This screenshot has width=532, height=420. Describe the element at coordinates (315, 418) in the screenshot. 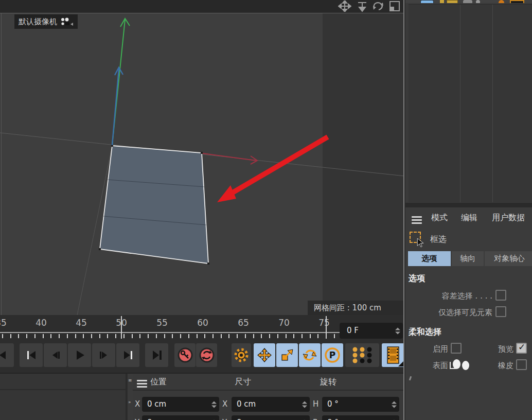

I see `rot-p-label: P` at that location.